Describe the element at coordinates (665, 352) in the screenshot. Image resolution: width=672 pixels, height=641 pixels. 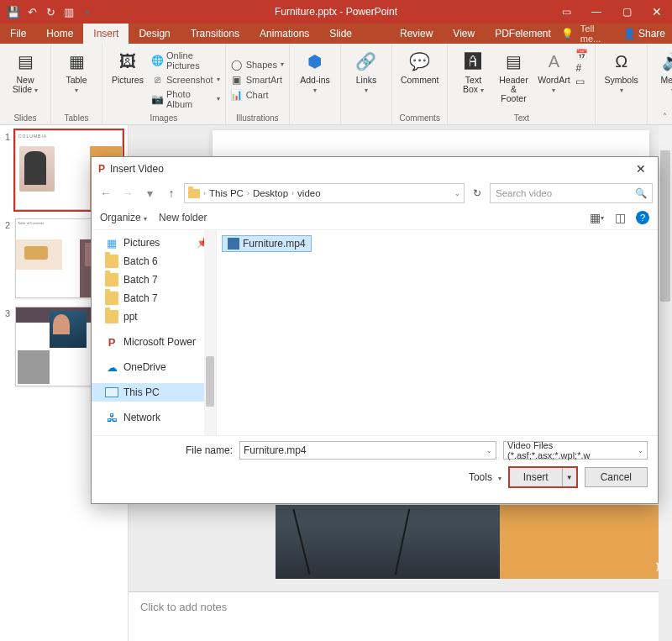
I see `vertical-scrollbar` at that location.